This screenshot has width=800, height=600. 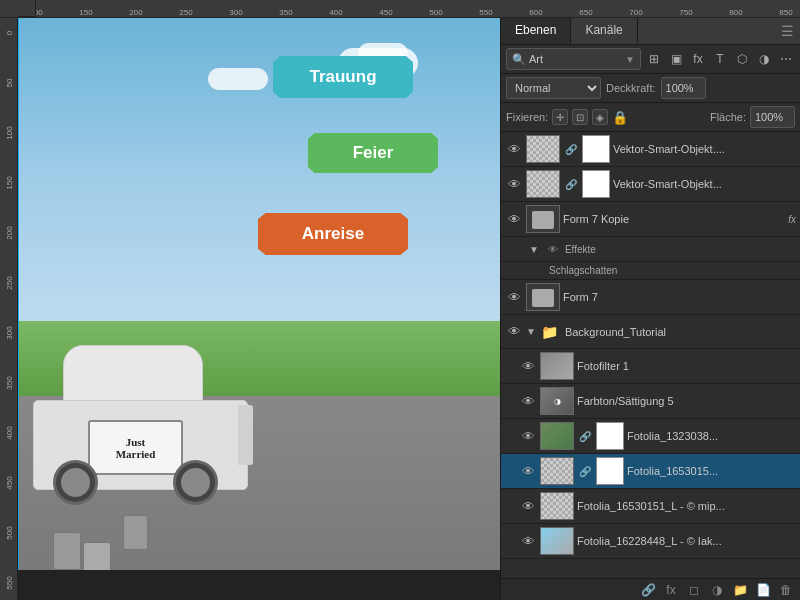 What do you see at coordinates (654, 59) in the screenshot?
I see `layer-kind-icon: ⊞` at bounding box center [654, 59].